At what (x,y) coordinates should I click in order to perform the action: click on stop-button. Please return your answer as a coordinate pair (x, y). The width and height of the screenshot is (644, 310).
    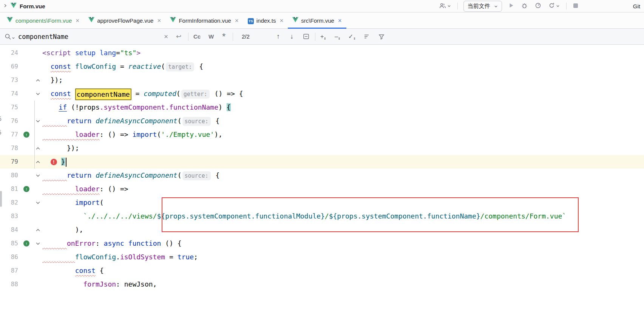
    Looking at the image, I should click on (576, 6).